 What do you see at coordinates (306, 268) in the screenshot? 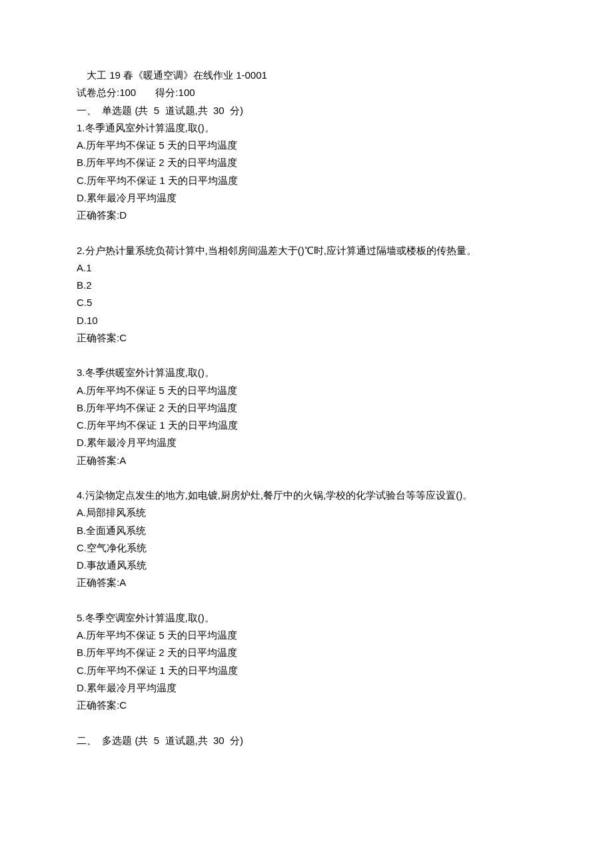
I see `question-option: A.1` at bounding box center [306, 268].